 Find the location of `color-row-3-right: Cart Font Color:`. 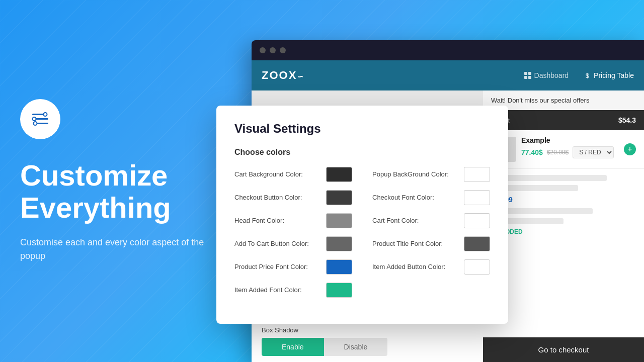

color-row-3-right: Cart Font Color: is located at coordinates (431, 221).